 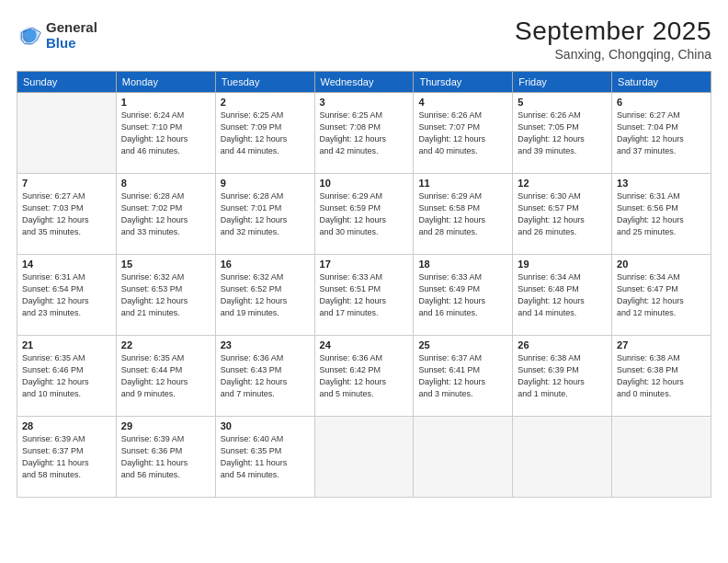 What do you see at coordinates (463, 345) in the screenshot?
I see `day-number: 25` at bounding box center [463, 345].